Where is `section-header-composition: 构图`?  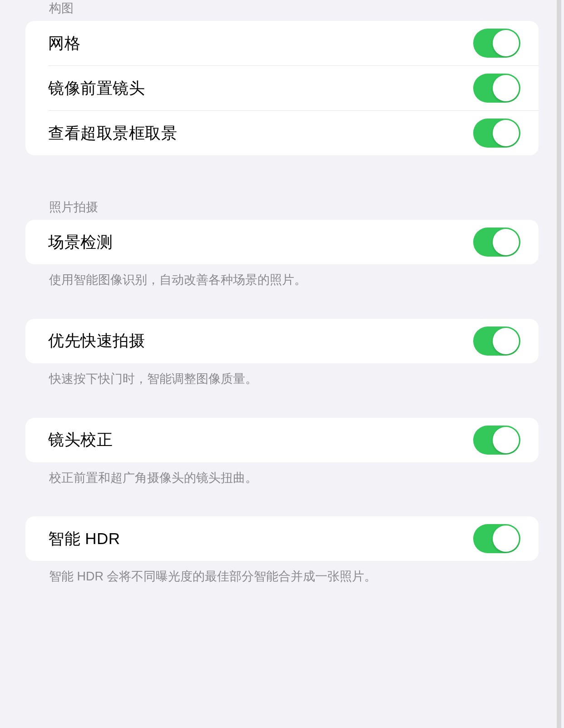 section-header-composition: 构图 is located at coordinates (282, 10).